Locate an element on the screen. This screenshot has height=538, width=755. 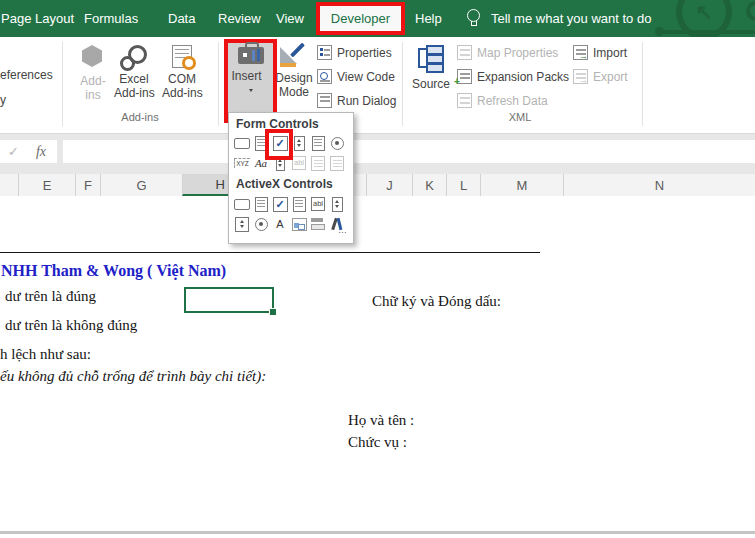
tab-formulas: Formulas is located at coordinates (111, 18).